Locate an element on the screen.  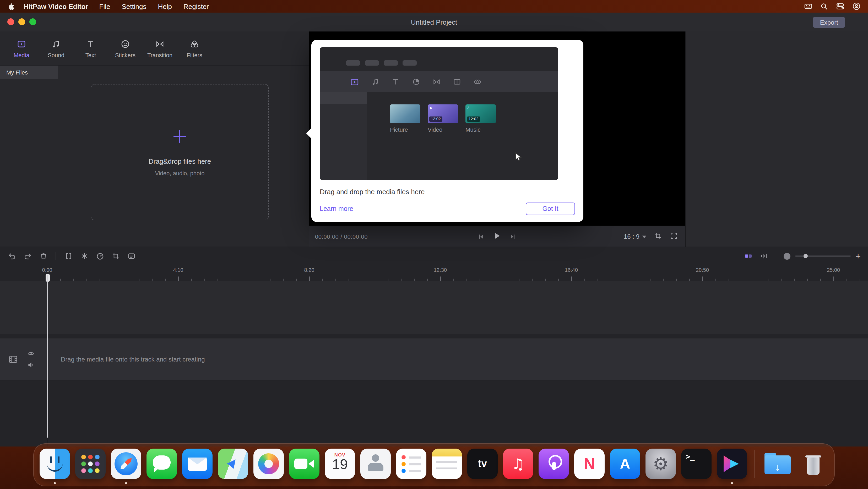
dock-safari-icon is located at coordinates (126, 464).